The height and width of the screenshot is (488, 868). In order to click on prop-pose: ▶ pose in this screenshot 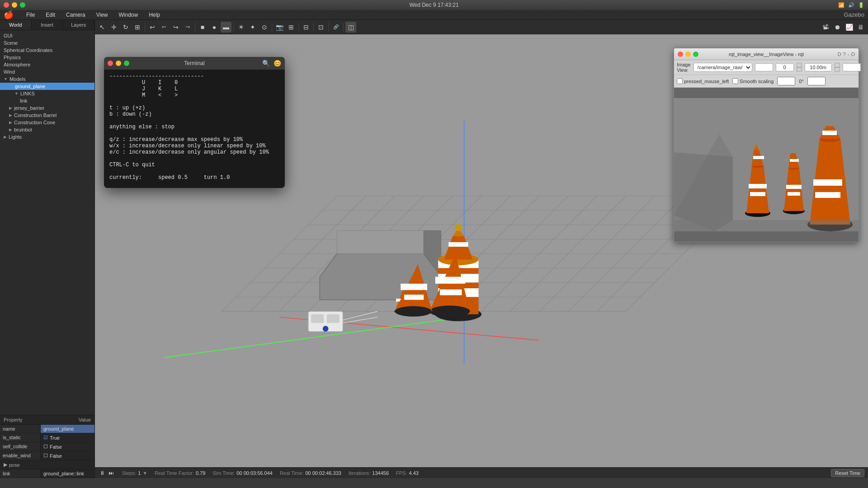, I will do `click(47, 465)`.